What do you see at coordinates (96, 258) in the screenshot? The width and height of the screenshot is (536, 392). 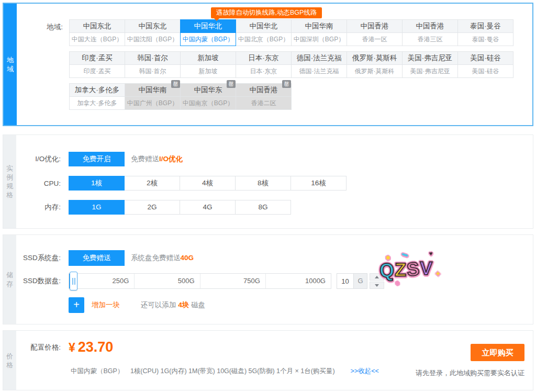 I see `system-disk-free-button: 免费赠送` at bounding box center [96, 258].